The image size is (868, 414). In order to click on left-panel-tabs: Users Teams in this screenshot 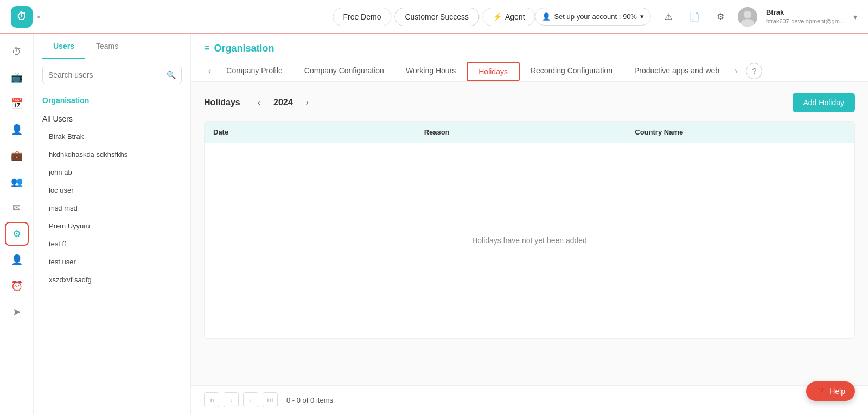, I will do `click(112, 47)`.